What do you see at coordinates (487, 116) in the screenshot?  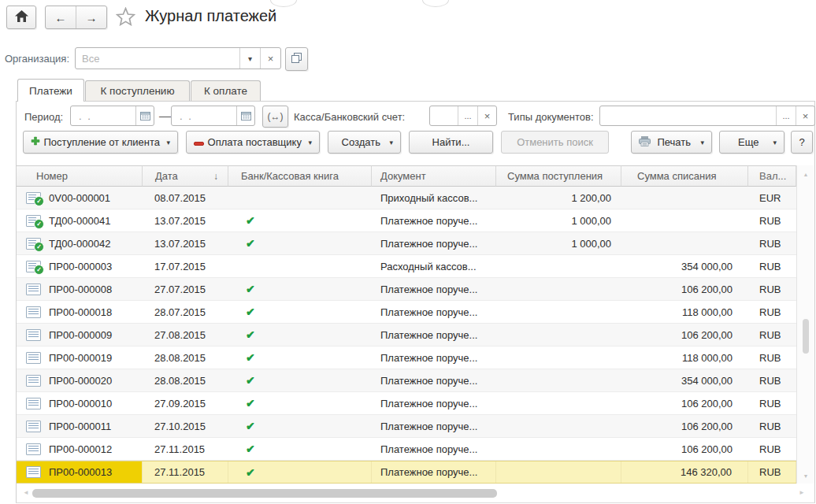 I see `cashbox-clear-button: ×` at bounding box center [487, 116].